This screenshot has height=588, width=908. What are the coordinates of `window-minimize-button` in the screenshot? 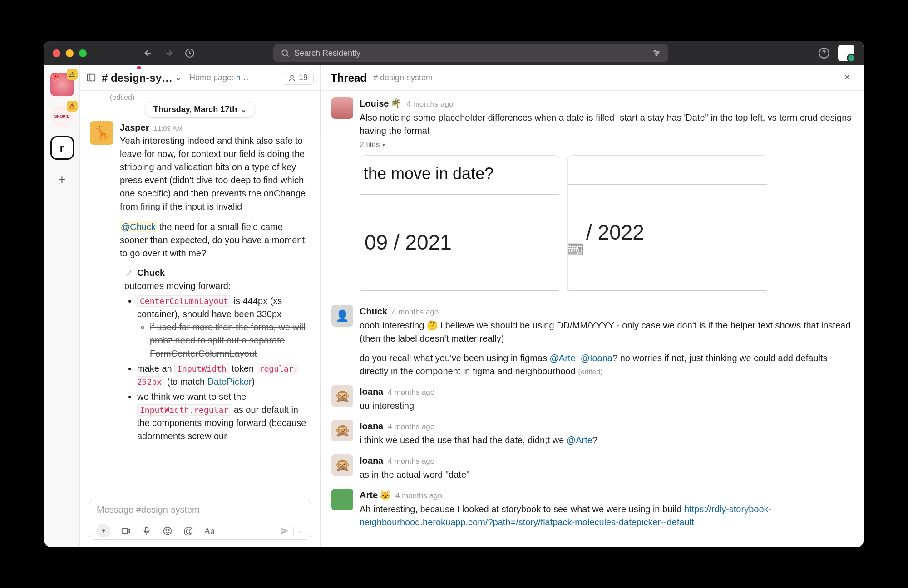 It's located at (70, 54).